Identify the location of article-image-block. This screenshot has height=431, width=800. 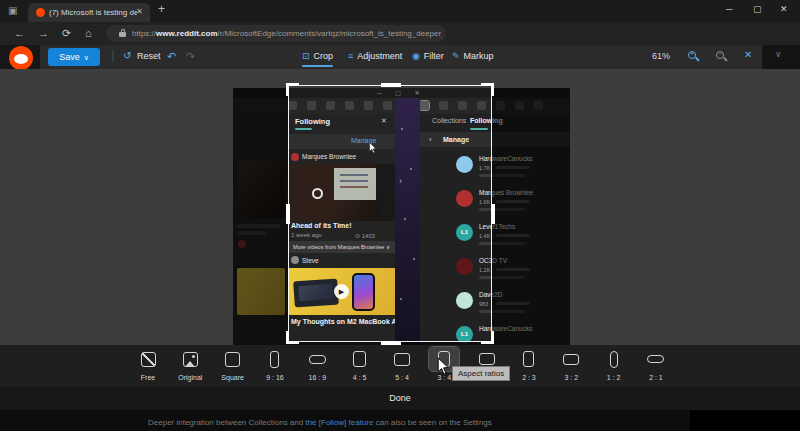
(745, 420).